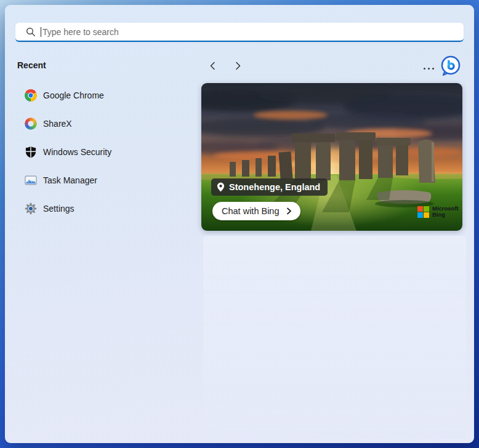  I want to click on more-options-button, so click(429, 68).